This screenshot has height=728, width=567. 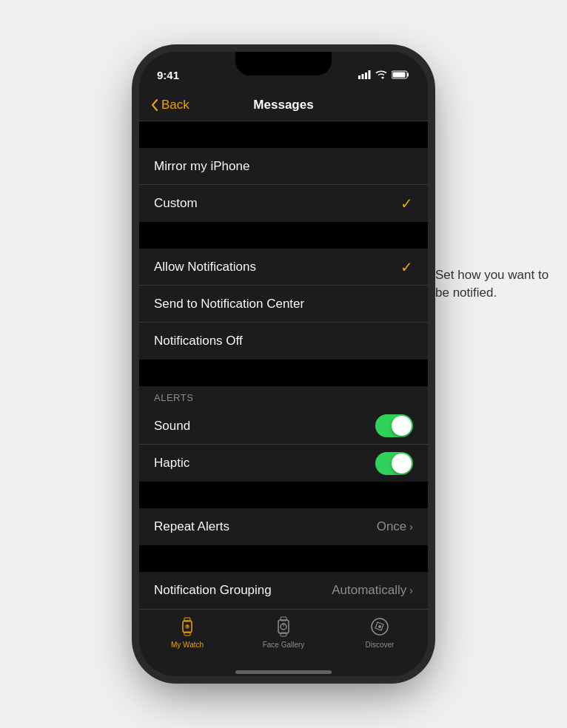 I want to click on discover-icon, so click(x=380, y=627).